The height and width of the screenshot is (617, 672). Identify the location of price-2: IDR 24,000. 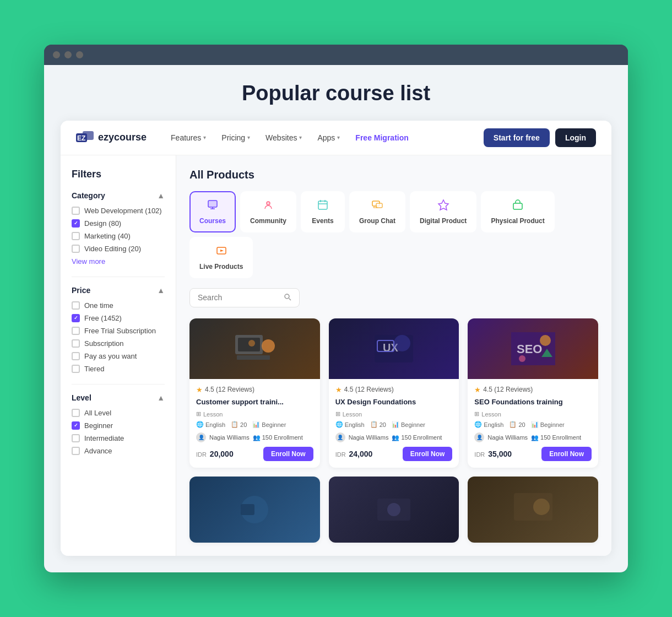
(354, 454).